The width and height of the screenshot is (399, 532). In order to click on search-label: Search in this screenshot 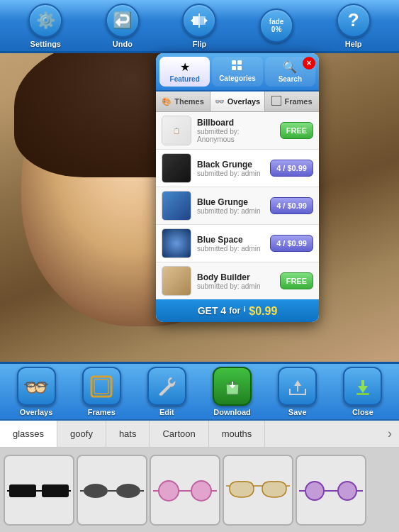, I will do `click(291, 79)`.